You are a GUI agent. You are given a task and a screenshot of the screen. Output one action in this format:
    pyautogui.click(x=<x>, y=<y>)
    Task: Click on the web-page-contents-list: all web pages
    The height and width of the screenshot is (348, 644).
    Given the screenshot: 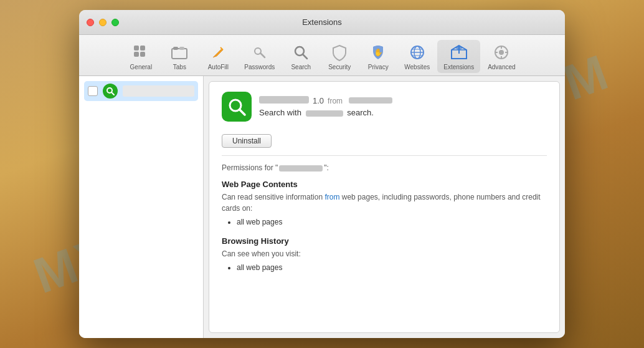 What is the action you would take?
    pyautogui.click(x=392, y=222)
    